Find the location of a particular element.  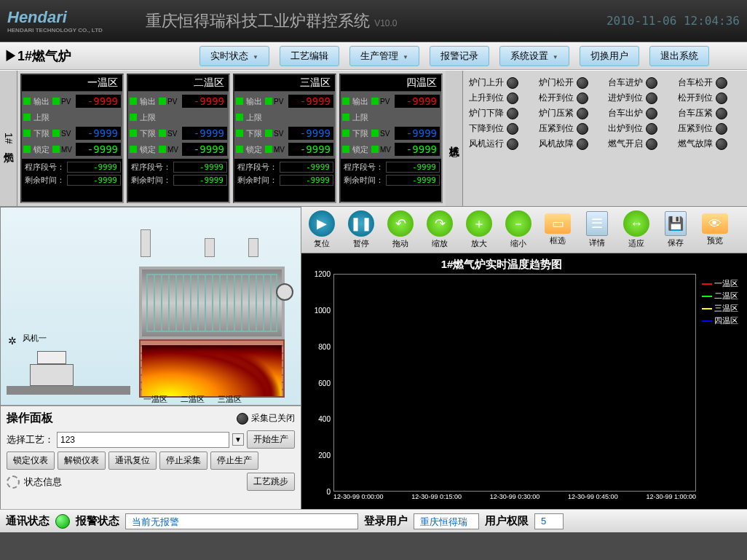

mech-item-11: 台车压紧 is located at coordinates (710, 114).